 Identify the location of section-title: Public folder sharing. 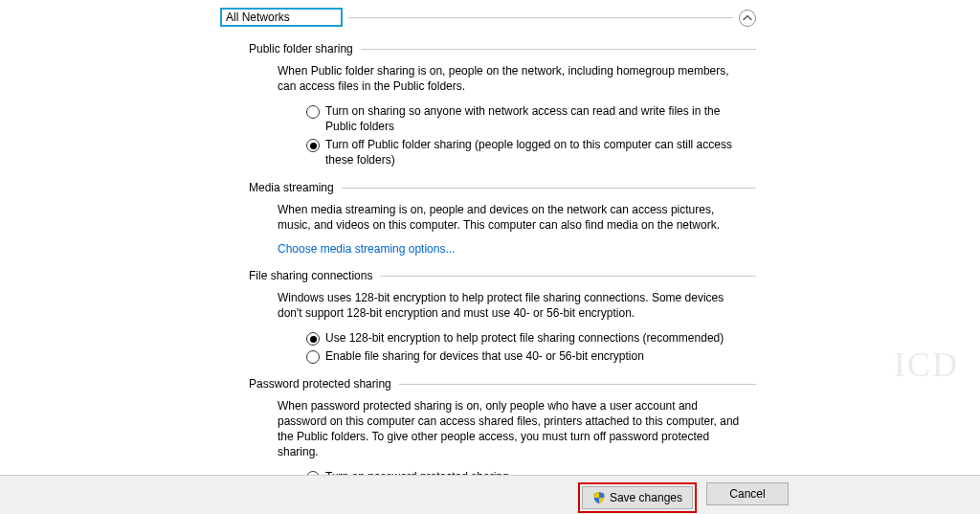
(301, 49).